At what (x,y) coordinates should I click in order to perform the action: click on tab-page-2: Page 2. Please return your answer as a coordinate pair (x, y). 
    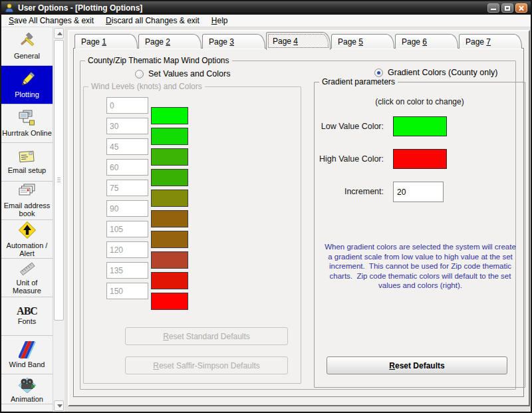
    Looking at the image, I should click on (170, 41).